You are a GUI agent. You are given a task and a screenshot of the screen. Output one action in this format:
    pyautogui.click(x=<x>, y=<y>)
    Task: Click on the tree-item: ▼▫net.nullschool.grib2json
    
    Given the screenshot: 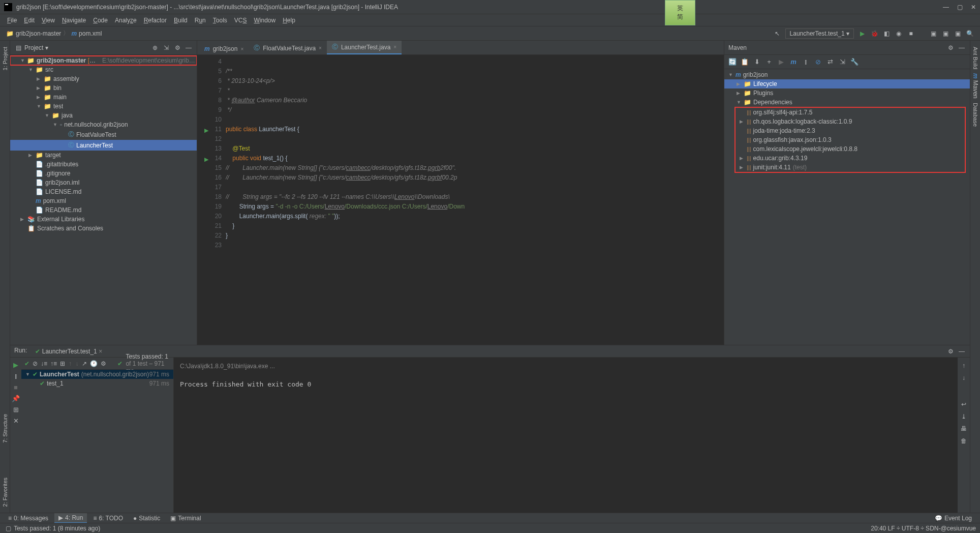 What is the action you would take?
    pyautogui.click(x=104, y=125)
    